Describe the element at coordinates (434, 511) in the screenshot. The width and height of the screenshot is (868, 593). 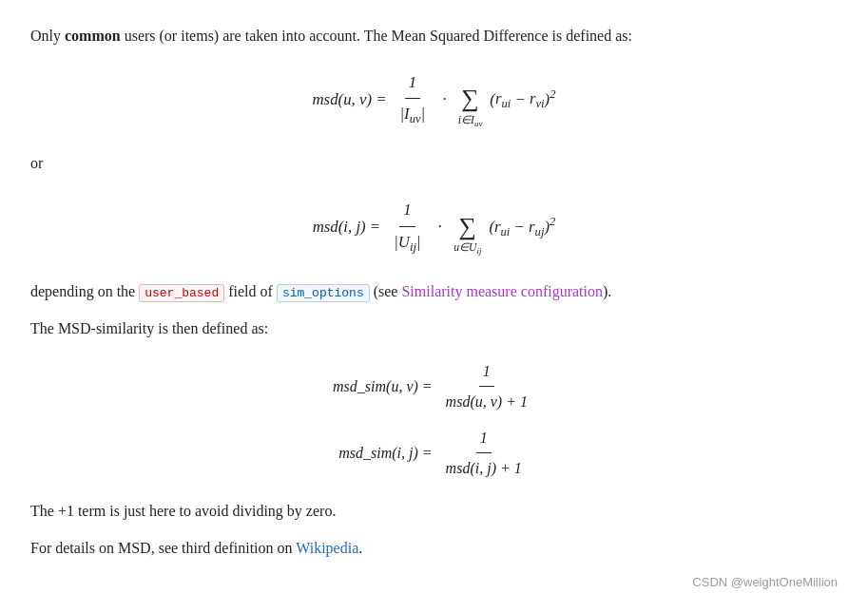
I see `plus1-paragraph: The +1 term is just here to avoid dividi…` at that location.